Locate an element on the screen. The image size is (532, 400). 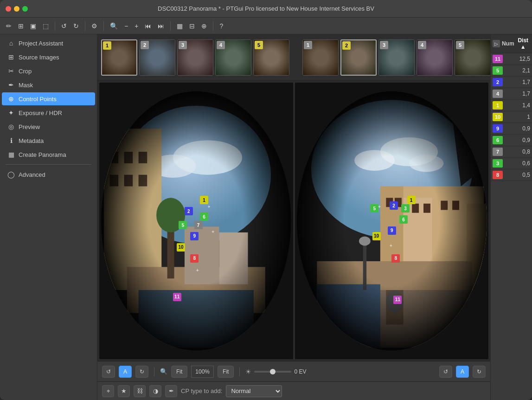
cp-tool-pen: ✒ is located at coordinates (171, 391).